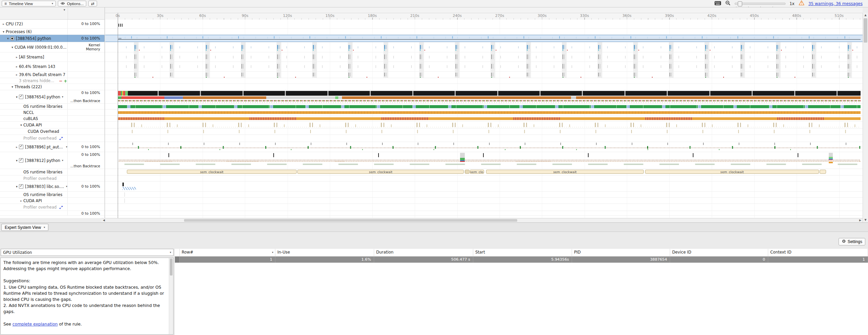  I want to click on tree-filter-chevron-icon: ▾, so click(64, 10).